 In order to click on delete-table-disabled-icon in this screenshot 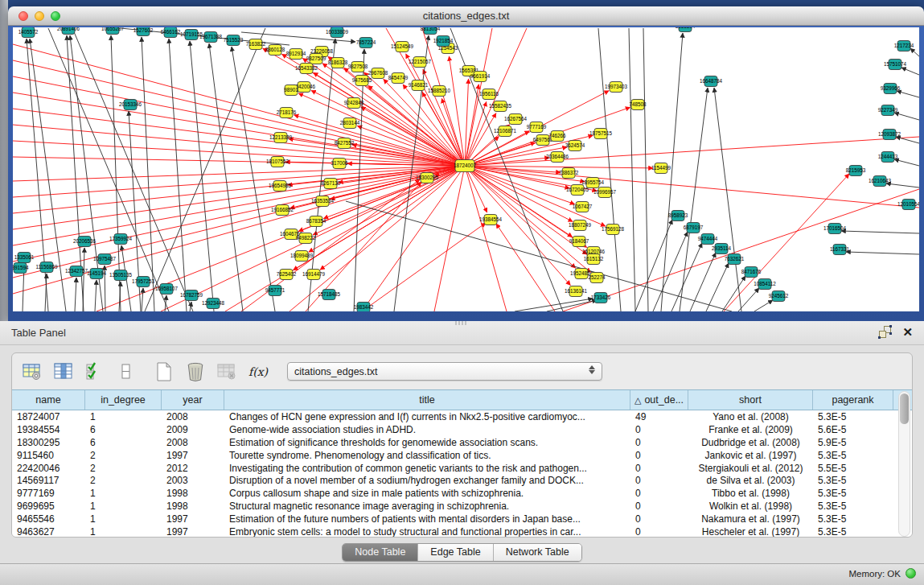, I will do `click(227, 372)`.